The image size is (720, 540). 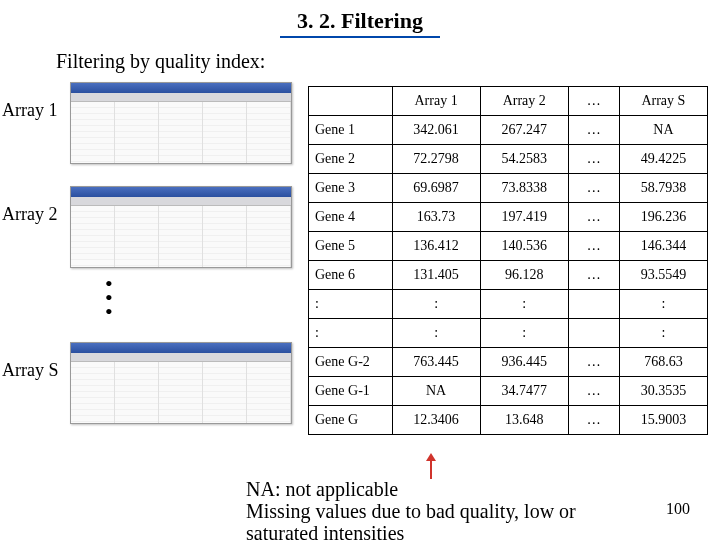 What do you see at coordinates (436, 130) in the screenshot?
I see `cell-array1: 342.061` at bounding box center [436, 130].